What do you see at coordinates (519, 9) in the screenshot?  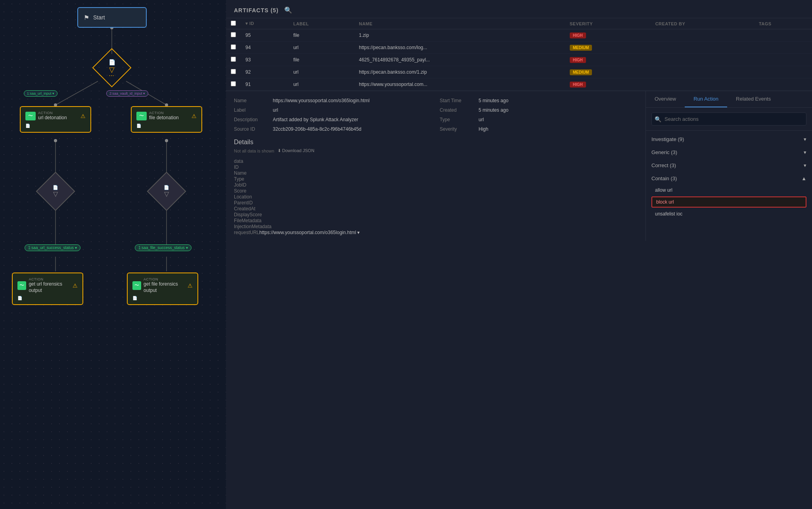 I see `artifacts-header: ARTIFACTS (5) 🔍` at bounding box center [519, 9].